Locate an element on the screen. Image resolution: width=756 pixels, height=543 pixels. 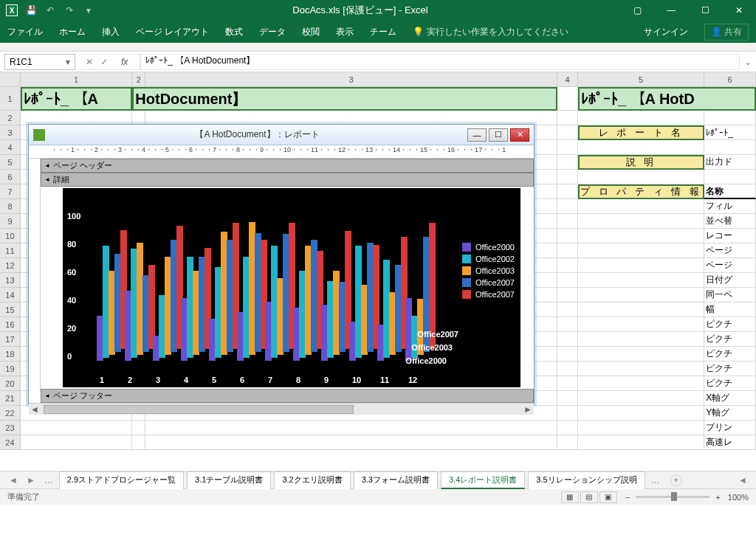
page-layout-view-button: ▤ is located at coordinates (589, 497).